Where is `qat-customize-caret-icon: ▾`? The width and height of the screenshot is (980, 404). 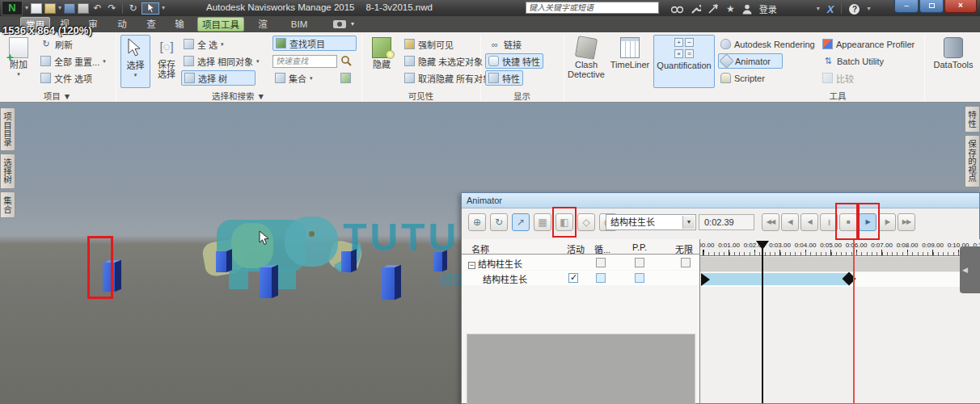 qat-customize-caret-icon: ▾ is located at coordinates (163, 8).